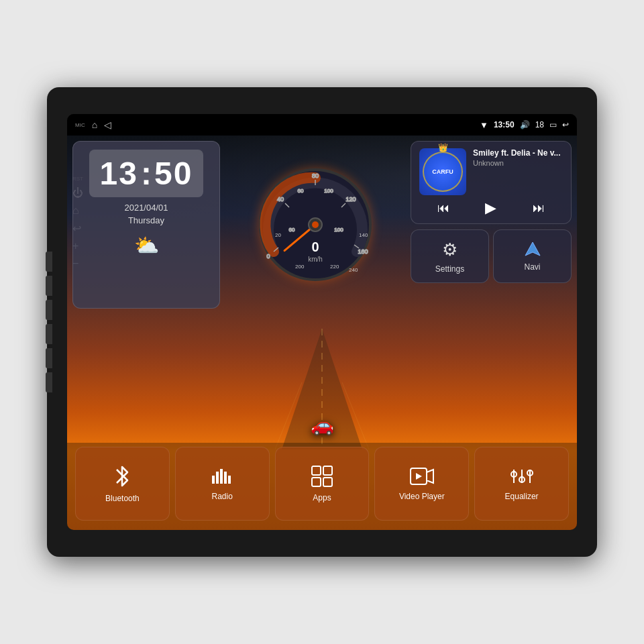 Image resolution: width=644 pixels, height=644 pixels. What do you see at coordinates (421, 484) in the screenshot?
I see `video-button: Video Player` at bounding box center [421, 484].